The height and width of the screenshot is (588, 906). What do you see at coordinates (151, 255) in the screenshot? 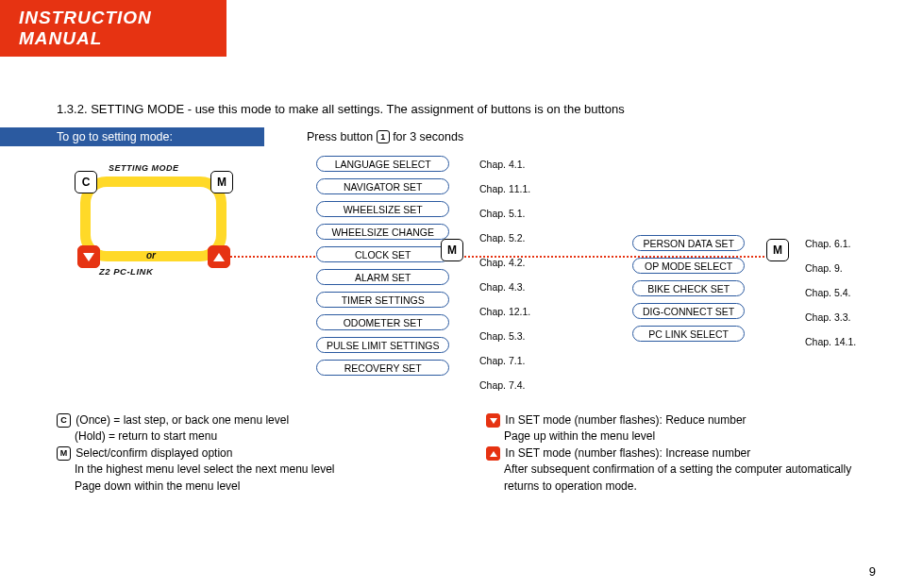
I see `or-label: or` at bounding box center [151, 255].